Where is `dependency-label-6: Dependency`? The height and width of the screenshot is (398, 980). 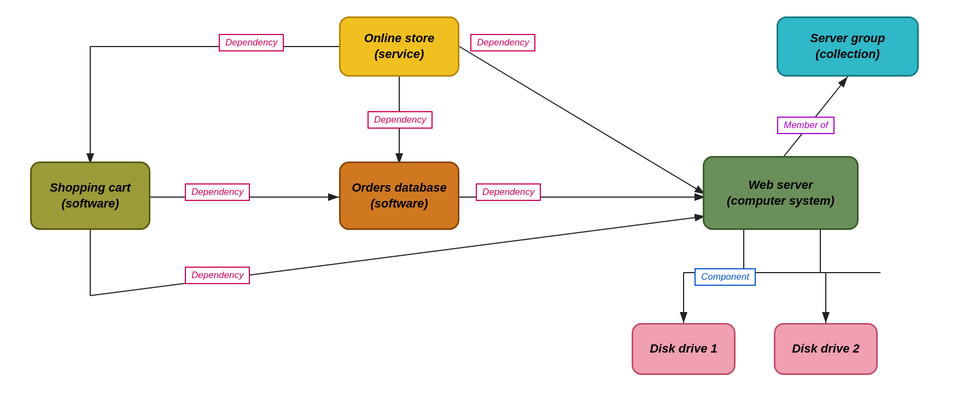
dependency-label-6: Dependency is located at coordinates (218, 275).